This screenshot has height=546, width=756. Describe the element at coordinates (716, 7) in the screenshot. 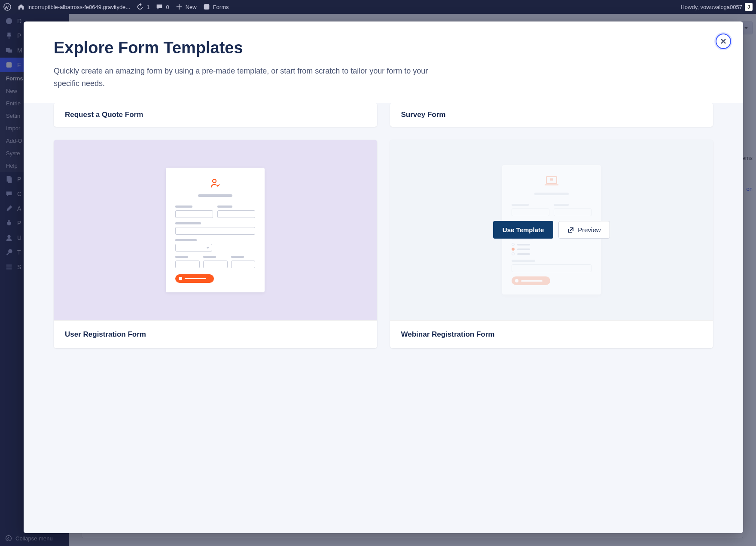

I see `howdy-link: Howdy, vowuvaloga0057 J` at that location.